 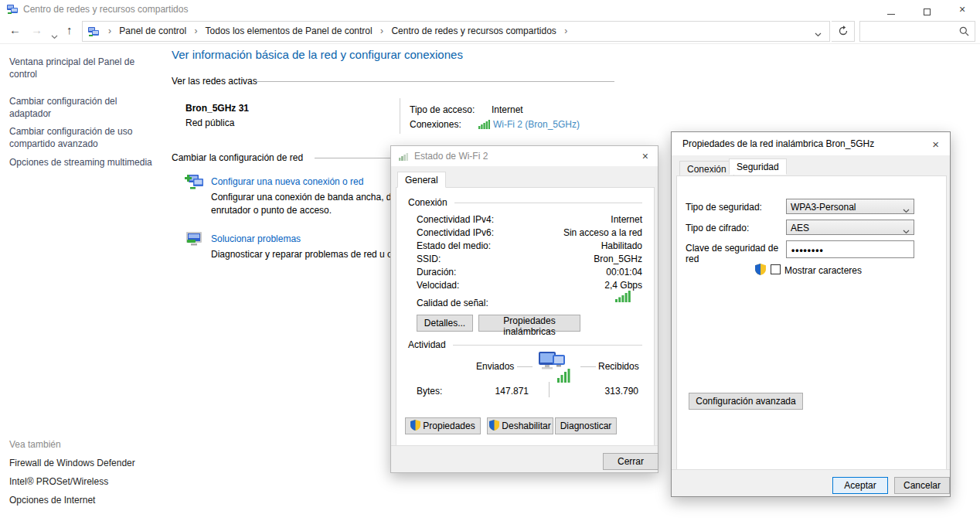 I want to click on close-button: ×, so click(x=962, y=9).